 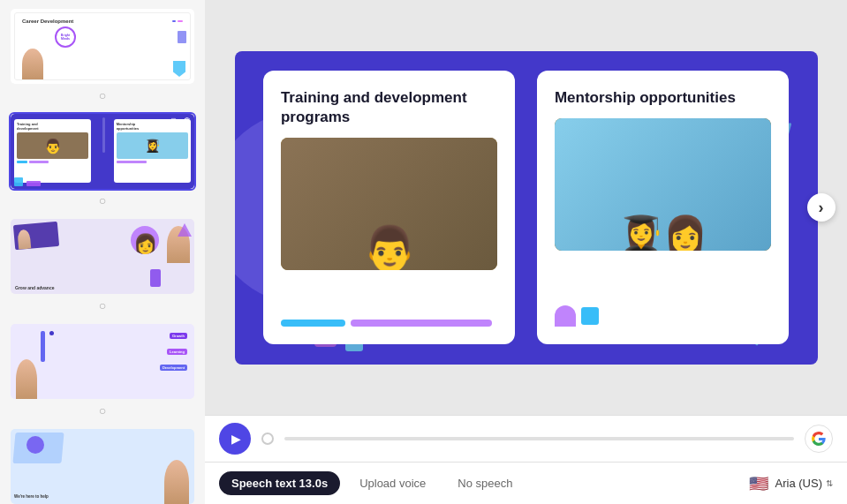 What do you see at coordinates (102, 46) in the screenshot?
I see `slide-thumbnail-1: Career Development Bright Minds` at bounding box center [102, 46].